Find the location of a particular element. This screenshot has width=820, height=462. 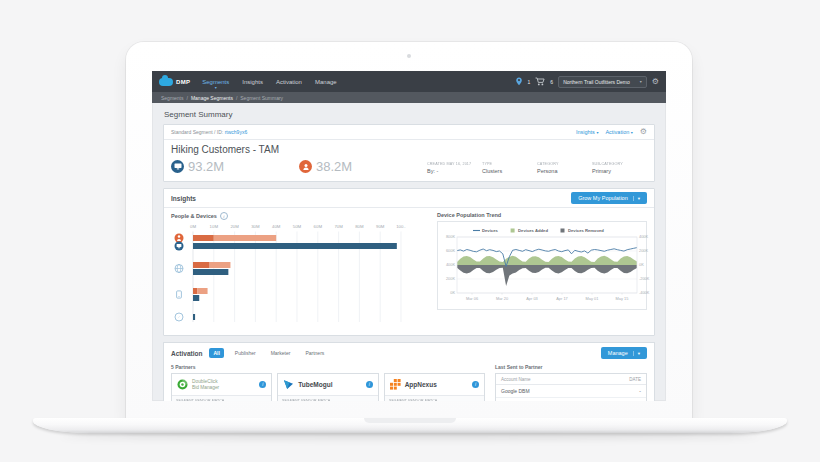

table-row: TubeMogul- is located at coordinates (571, 400).